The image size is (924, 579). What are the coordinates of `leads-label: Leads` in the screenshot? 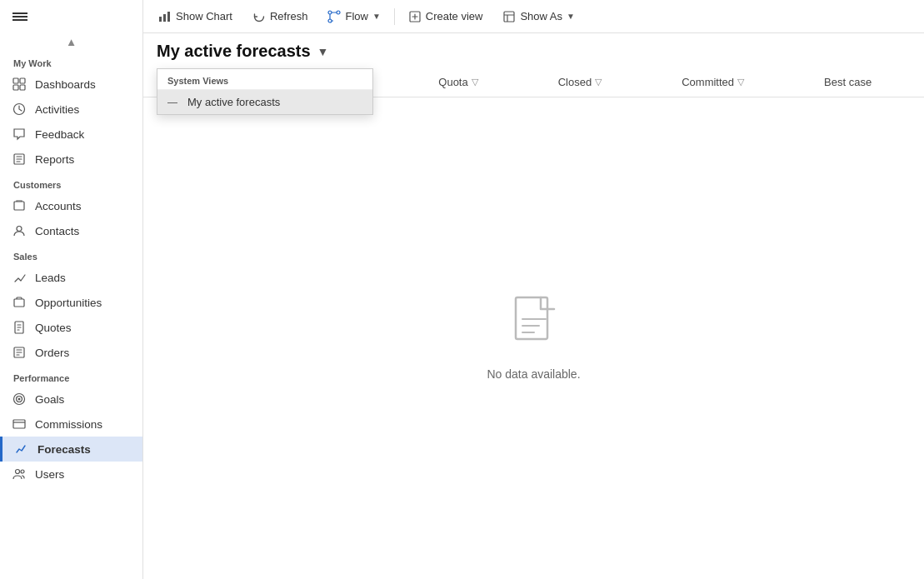 It's located at (50, 278).